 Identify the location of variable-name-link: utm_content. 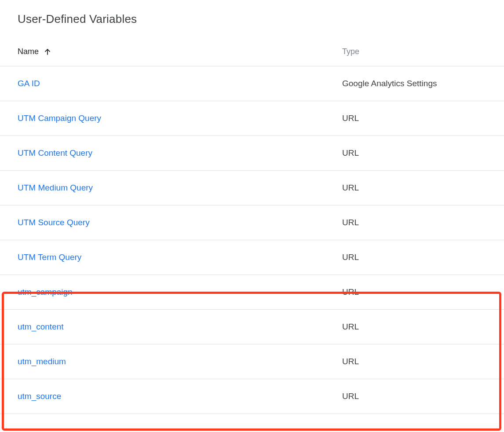
(40, 326).